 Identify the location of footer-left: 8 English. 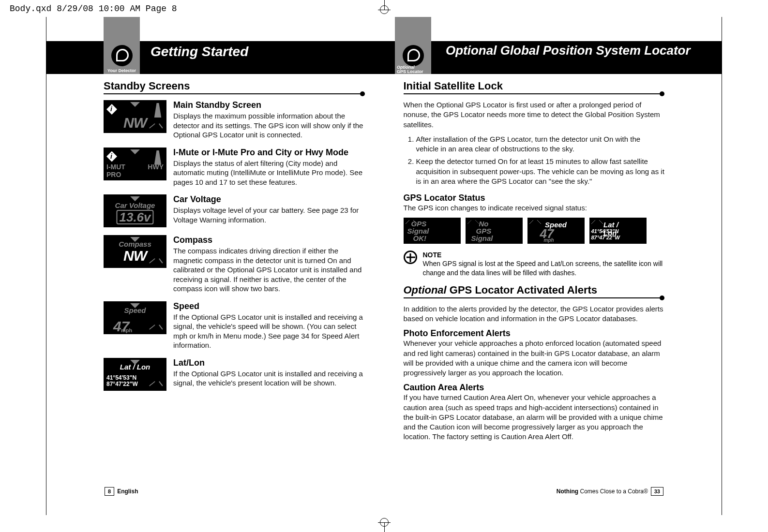
(121, 491).